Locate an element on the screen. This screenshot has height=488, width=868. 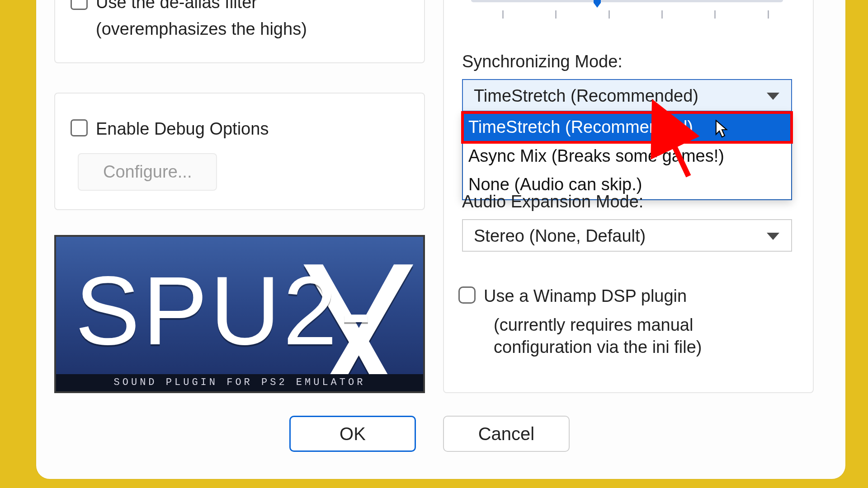
debug-checkbox is located at coordinates (79, 128).